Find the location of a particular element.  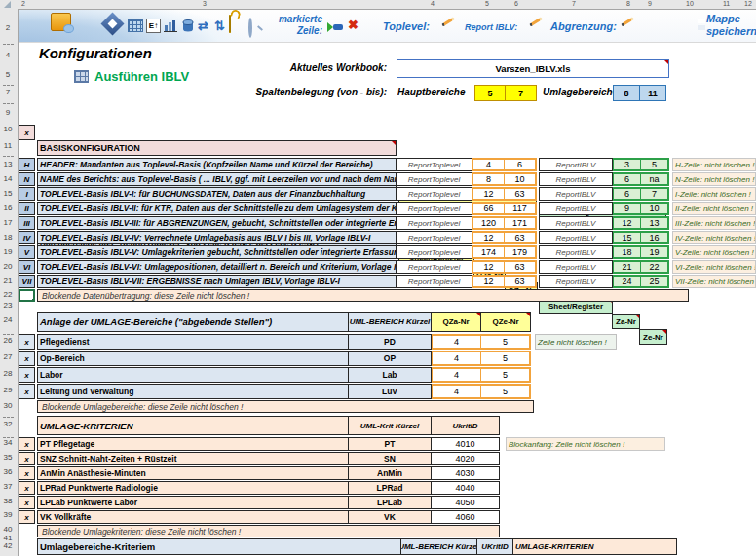

umlage-kuerzel-cell: OP is located at coordinates (390, 358).